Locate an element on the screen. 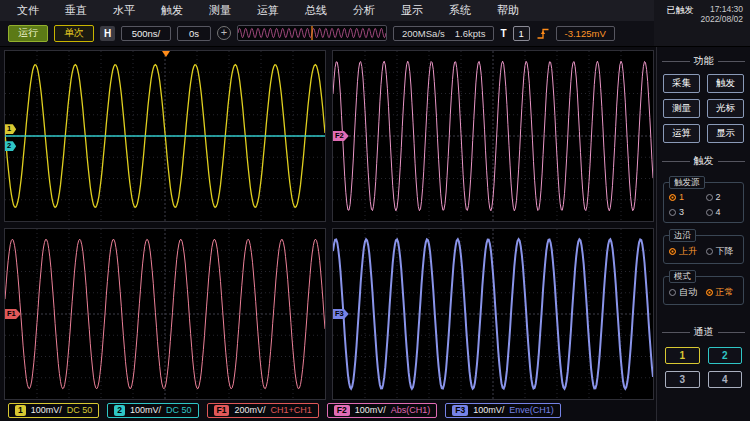  radio-text: 下降 is located at coordinates (725, 252).